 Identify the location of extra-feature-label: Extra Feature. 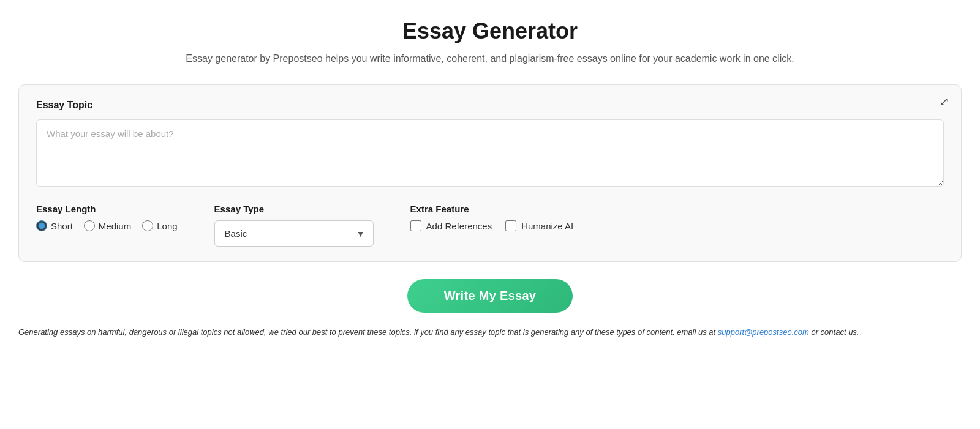
(492, 209).